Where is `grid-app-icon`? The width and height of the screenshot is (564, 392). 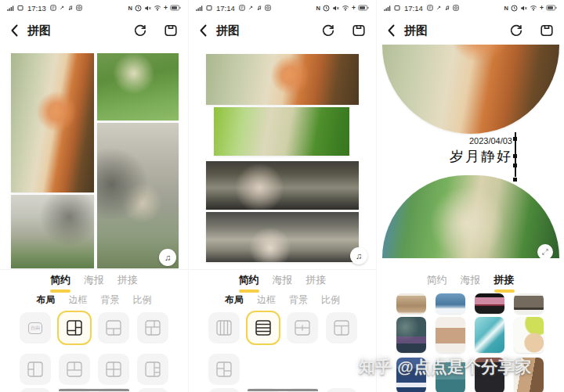
grid-app-icon is located at coordinates (268, 8).